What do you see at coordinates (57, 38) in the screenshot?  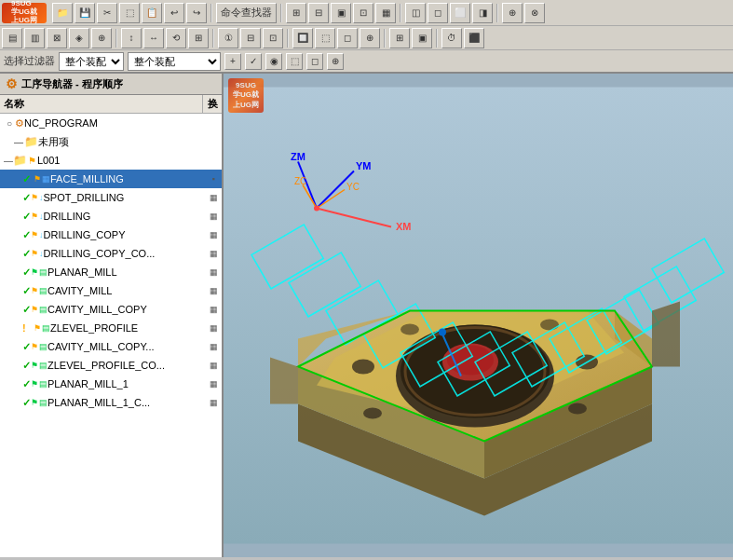 I see `r2-btn-c: ⊠` at bounding box center [57, 38].